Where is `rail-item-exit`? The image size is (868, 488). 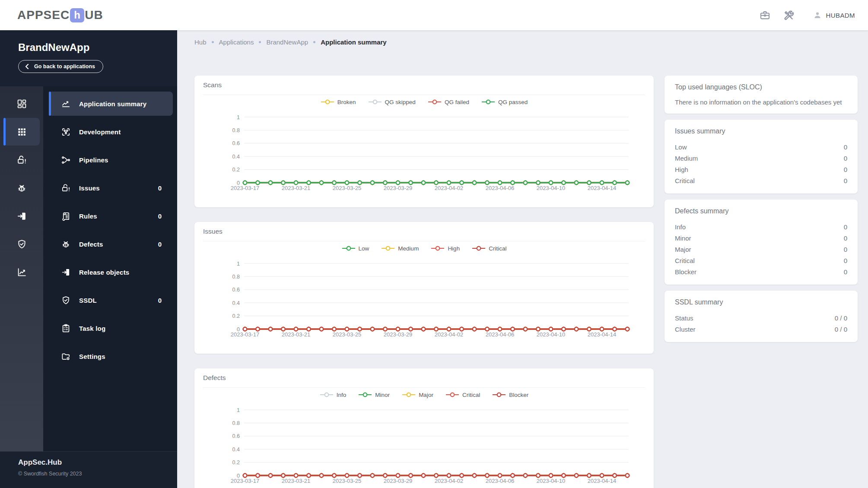 rail-item-exit is located at coordinates (22, 216).